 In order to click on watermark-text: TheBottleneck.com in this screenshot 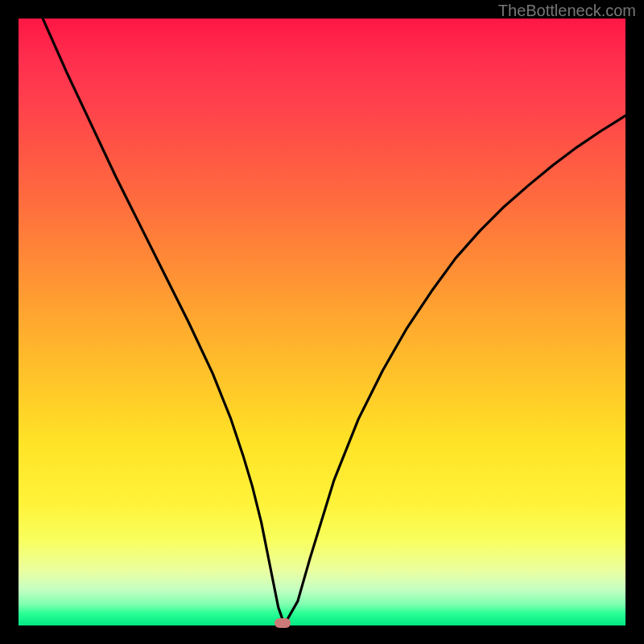, I will do `click(567, 11)`.